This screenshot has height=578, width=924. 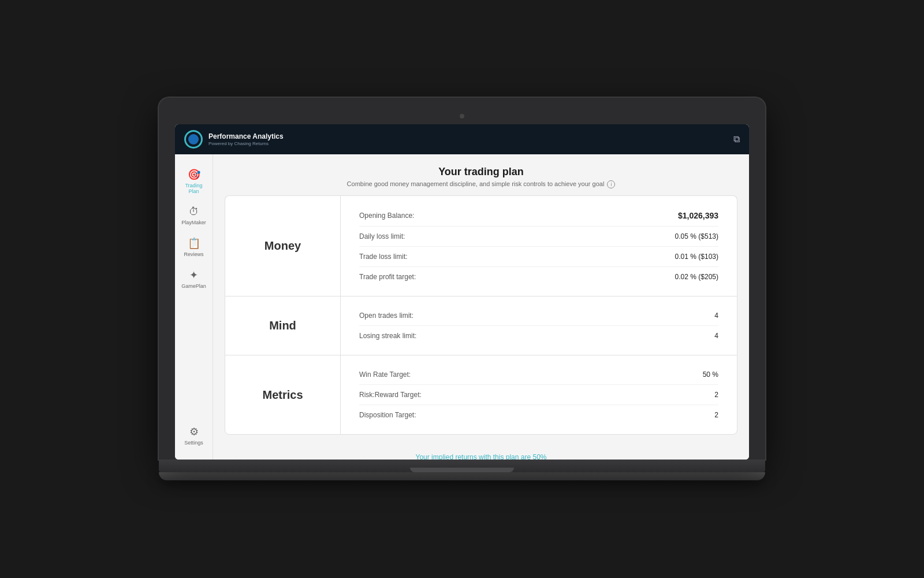 I want to click on losing-streak-row: Losing streak limit: 4, so click(x=539, y=336).